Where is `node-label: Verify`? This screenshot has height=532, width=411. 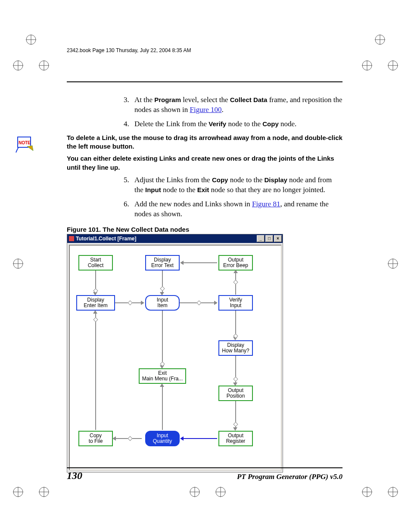 node-label: Verify is located at coordinates (236, 300).